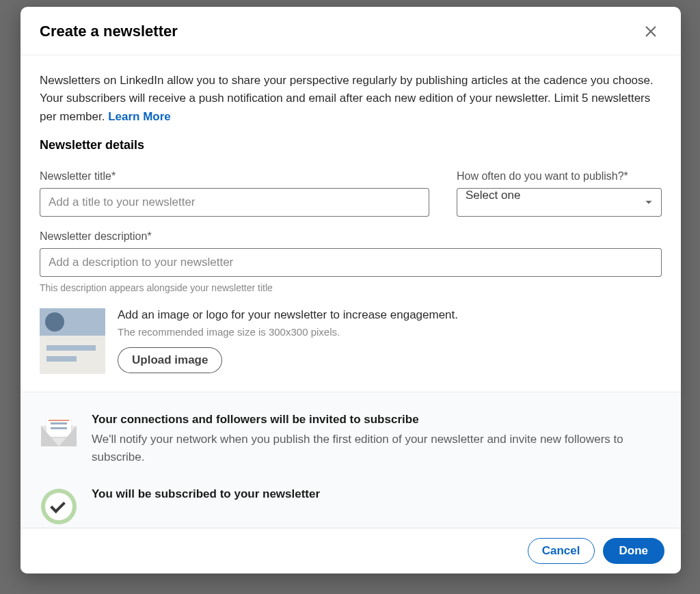 This screenshot has height=594, width=700. I want to click on learn-more-link: Learn More, so click(139, 116).